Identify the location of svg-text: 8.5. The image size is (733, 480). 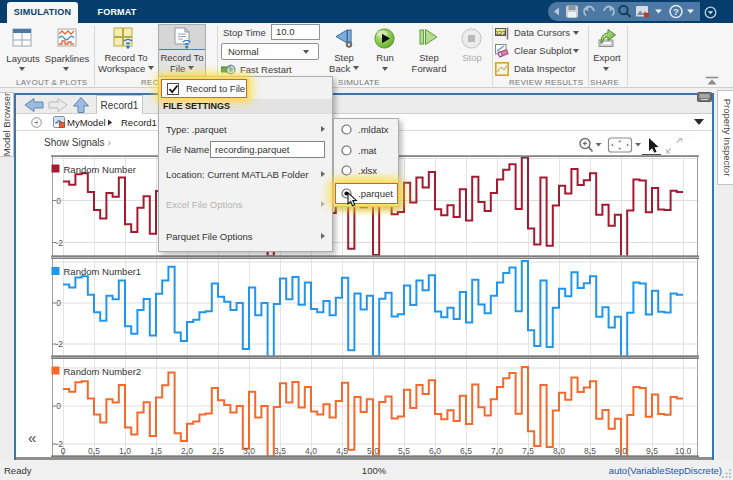
(590, 451).